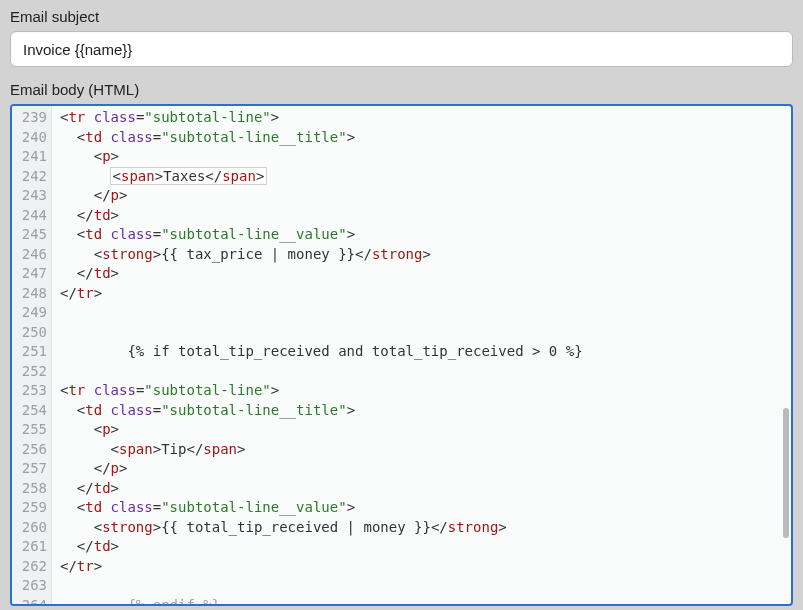 Image resolution: width=803 pixels, height=610 pixels. What do you see at coordinates (30, 508) in the screenshot?
I see `line-number: 259` at bounding box center [30, 508].